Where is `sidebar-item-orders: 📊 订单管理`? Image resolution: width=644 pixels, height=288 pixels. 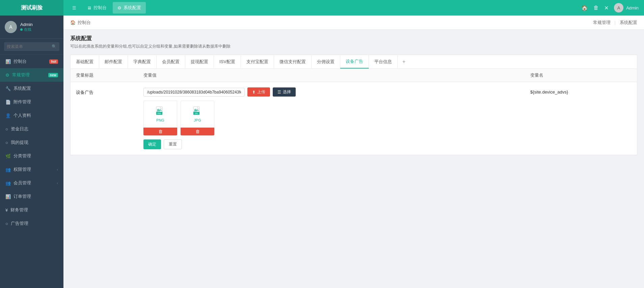
sidebar-item-orders: 📊 订单管理 is located at coordinates (32, 197).